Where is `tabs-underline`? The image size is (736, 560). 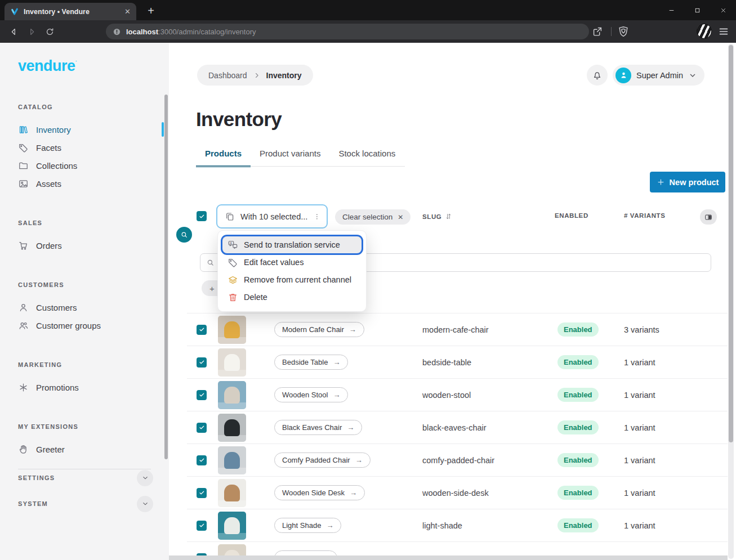
tabs-underline is located at coordinates (301, 167).